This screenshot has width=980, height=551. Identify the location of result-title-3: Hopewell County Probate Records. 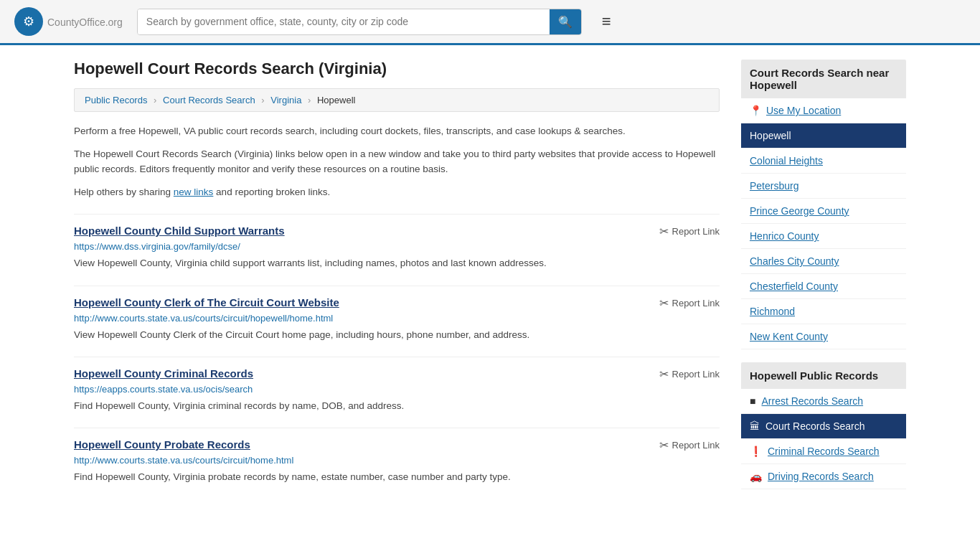
(162, 445).